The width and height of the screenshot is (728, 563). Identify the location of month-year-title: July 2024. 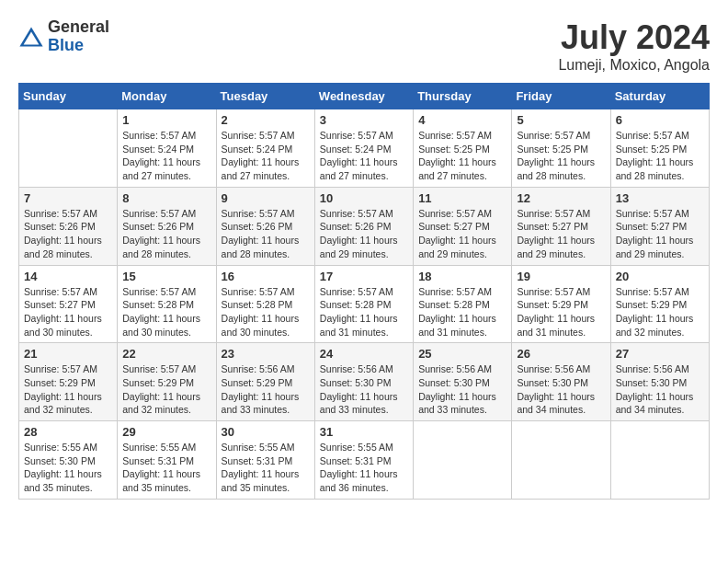
(634, 38).